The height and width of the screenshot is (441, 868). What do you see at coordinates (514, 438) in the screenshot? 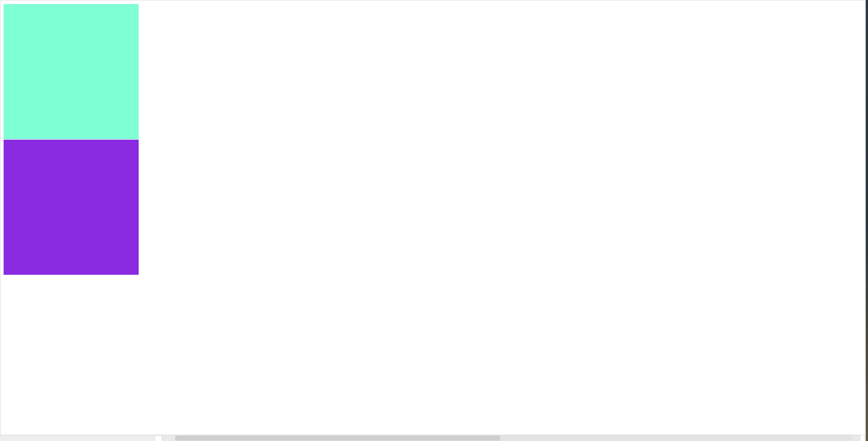
I see `scrollbar-track` at bounding box center [514, 438].